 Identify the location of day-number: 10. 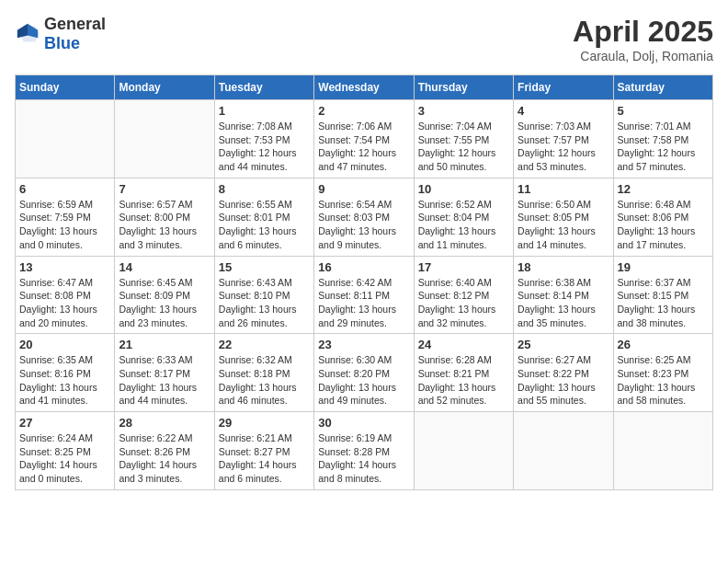
(463, 190).